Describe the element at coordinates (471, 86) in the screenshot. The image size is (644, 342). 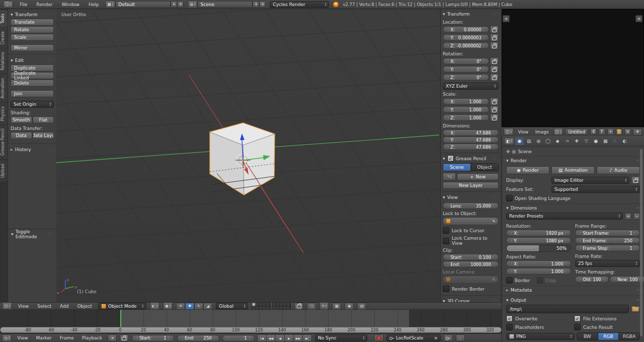
I see `rotation-mode-select: XYZ Euler▴▾` at that location.